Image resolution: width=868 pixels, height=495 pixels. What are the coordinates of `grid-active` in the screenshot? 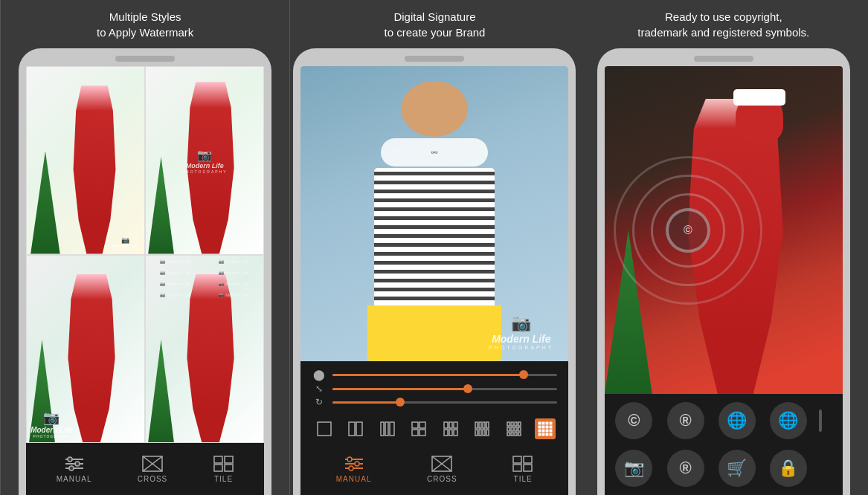 It's located at (545, 429).